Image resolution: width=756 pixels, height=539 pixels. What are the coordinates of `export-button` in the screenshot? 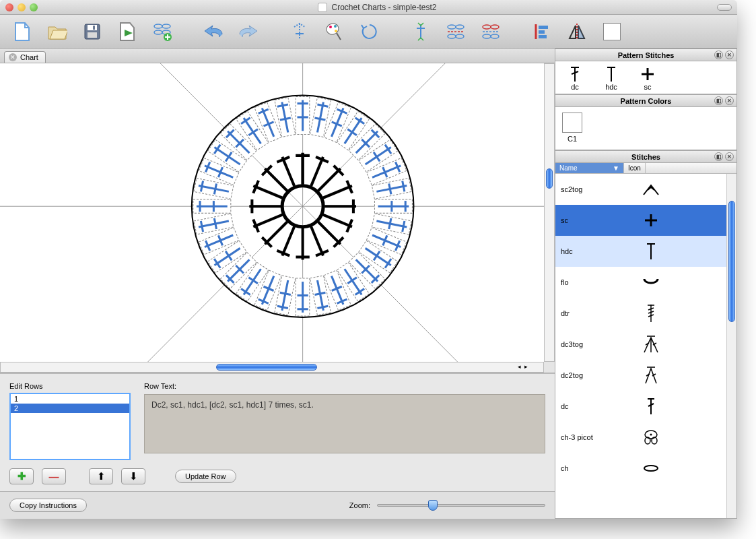 It's located at (127, 32).